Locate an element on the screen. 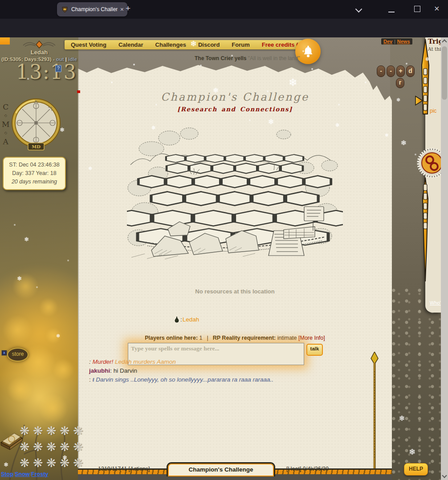 Image resolution: width=448 pixels, height=480 pixels. present-player-row: : Ledah is located at coordinates (187, 320).